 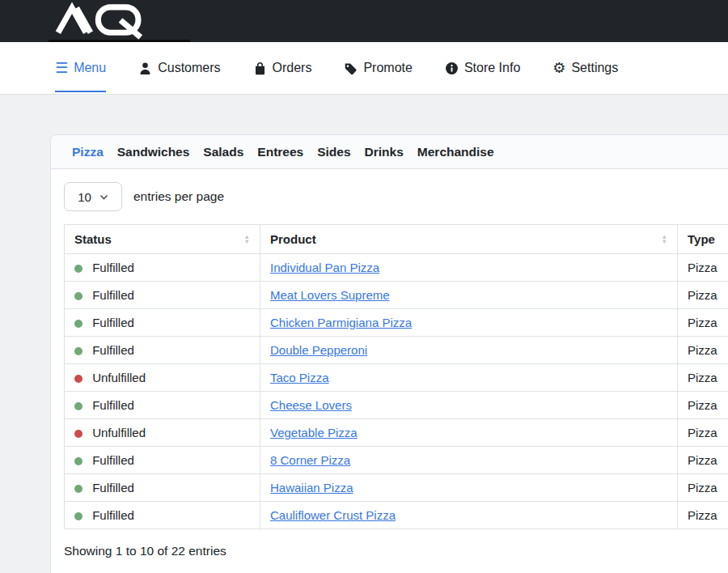 I want to click on nav-label: Customers, so click(x=189, y=68).